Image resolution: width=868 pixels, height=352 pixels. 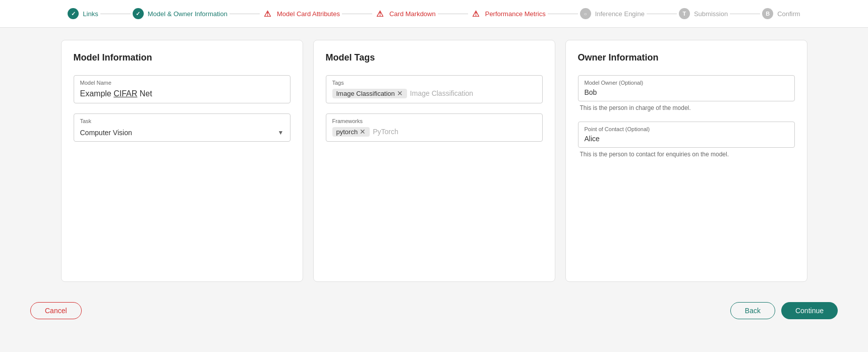 What do you see at coordinates (781, 14) in the screenshot?
I see `step-confirm: B Confirm` at bounding box center [781, 14].